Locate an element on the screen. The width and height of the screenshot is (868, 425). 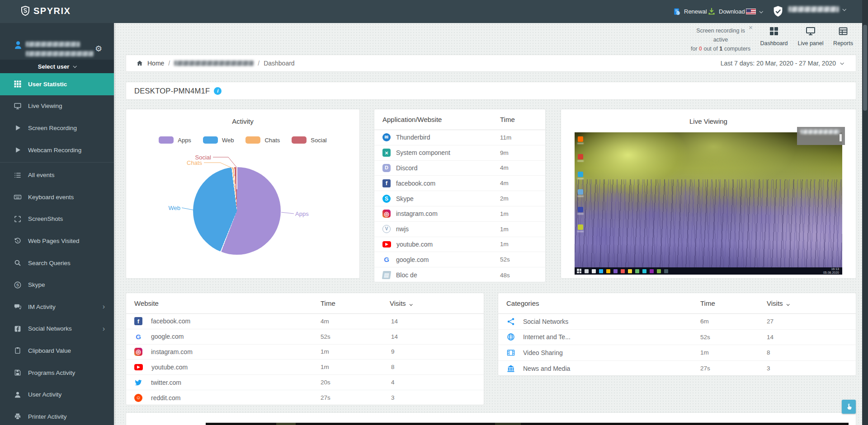
breadcrumb-home: Home is located at coordinates (156, 63).